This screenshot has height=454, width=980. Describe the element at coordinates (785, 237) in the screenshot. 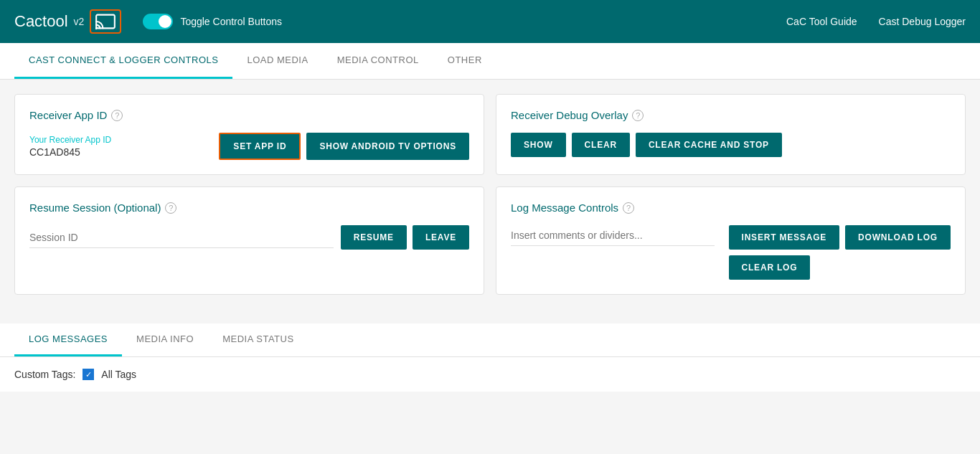

I see `insert-message-button: INSERT MESSAGE` at that location.